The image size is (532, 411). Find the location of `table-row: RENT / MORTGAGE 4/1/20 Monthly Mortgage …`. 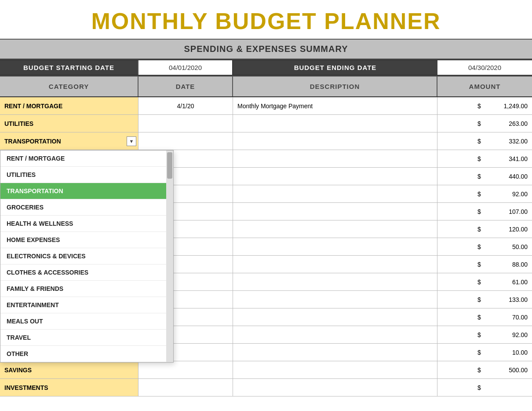

table-row: RENT / MORTGAGE 4/1/20 Monthly Mortgage … is located at coordinates (266, 106).